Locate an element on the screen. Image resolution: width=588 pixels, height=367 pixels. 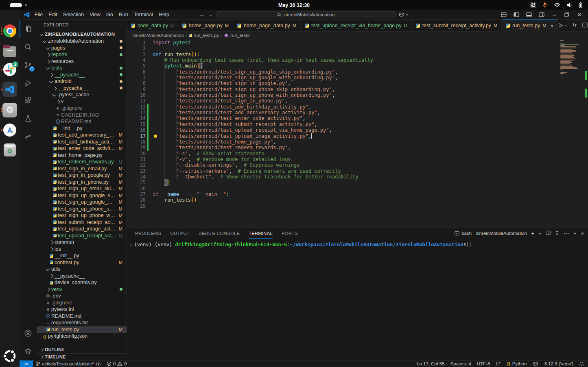
panel-tab-ports: PORTS is located at coordinates (290, 233).